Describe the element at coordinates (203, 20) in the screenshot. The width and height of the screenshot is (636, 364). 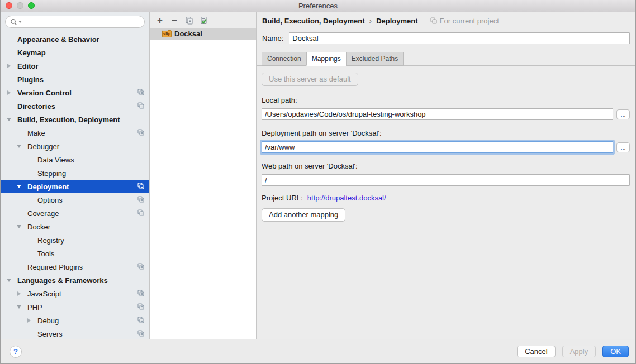
I see `server-toolbar: + −` at that location.